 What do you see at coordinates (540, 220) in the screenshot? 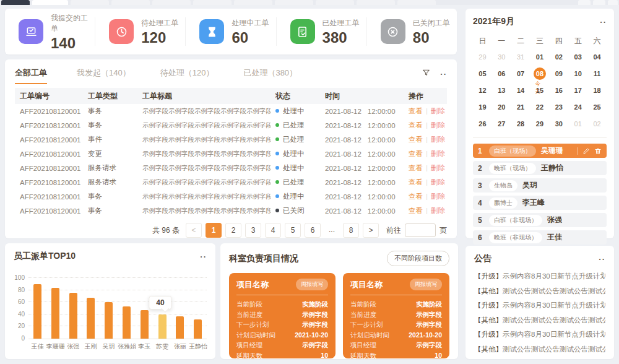
I see `shift-item: 5白班（非现场）张强` at bounding box center [540, 220].